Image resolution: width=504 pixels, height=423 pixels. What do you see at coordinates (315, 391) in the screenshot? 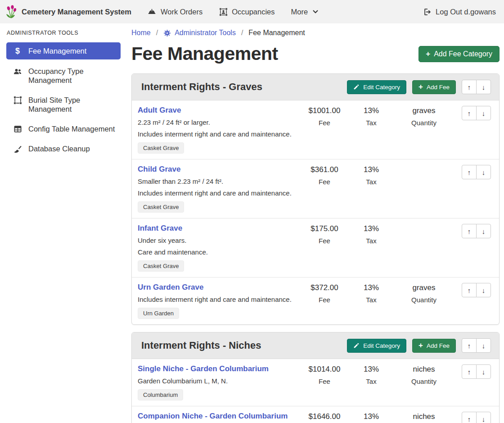
I see `fee-list: Single Niche - Garden Columbarium Garden…` at bounding box center [315, 391].